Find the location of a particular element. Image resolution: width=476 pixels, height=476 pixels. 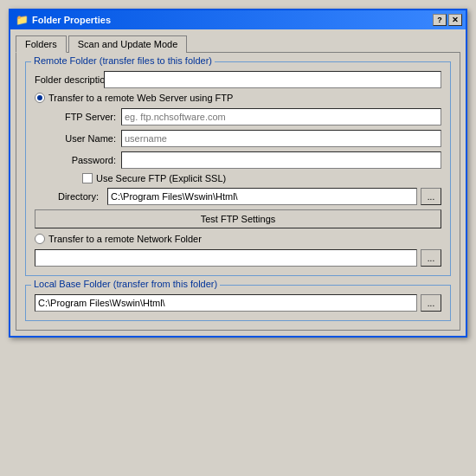

title-bar: 📁 Folder Properties ? ✕ is located at coordinates (238, 20).